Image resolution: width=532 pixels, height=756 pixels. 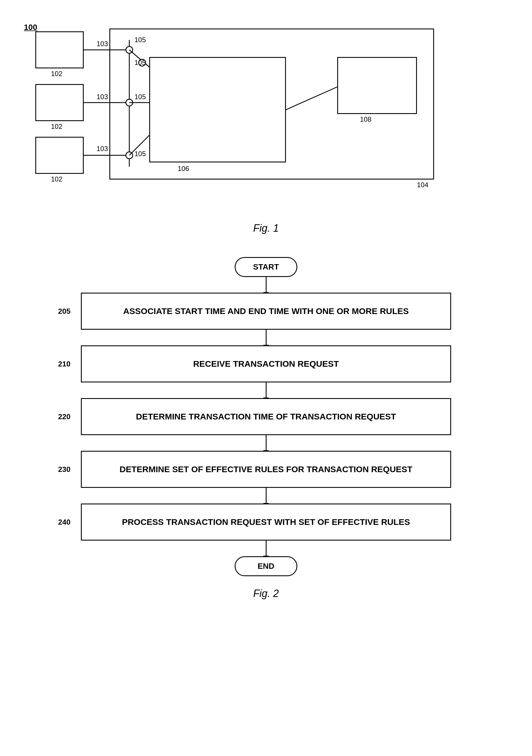 What do you see at coordinates (184, 169) in the screenshot?
I see `label-106-text: 106` at bounding box center [184, 169].